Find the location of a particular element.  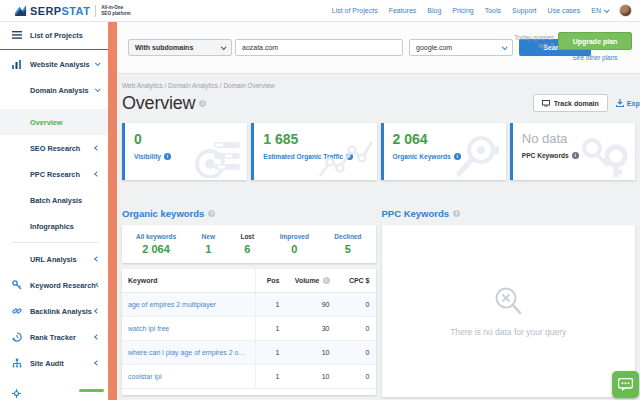

sidebar-cut-icon is located at coordinates (16, 392).